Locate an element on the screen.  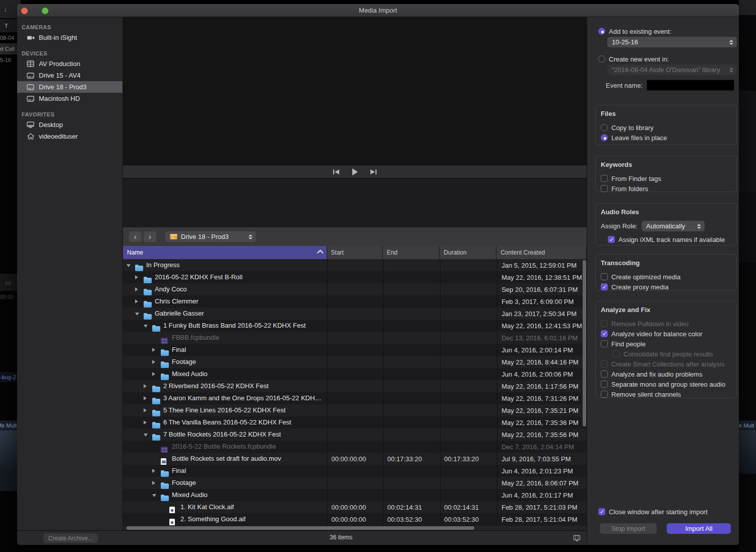
create-new-event-option: Create new event in: is located at coordinates (634, 59).